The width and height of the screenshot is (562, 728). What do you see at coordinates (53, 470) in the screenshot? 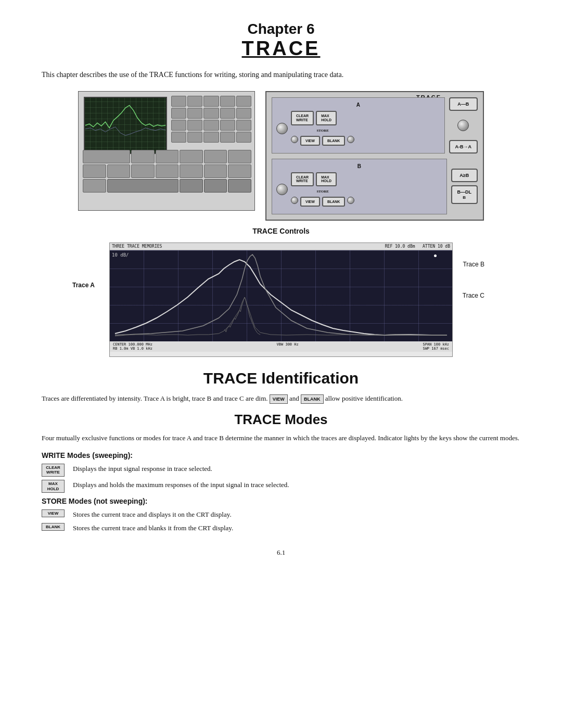
I see `cw-btn-label: CLEARWRITE` at bounding box center [53, 470].